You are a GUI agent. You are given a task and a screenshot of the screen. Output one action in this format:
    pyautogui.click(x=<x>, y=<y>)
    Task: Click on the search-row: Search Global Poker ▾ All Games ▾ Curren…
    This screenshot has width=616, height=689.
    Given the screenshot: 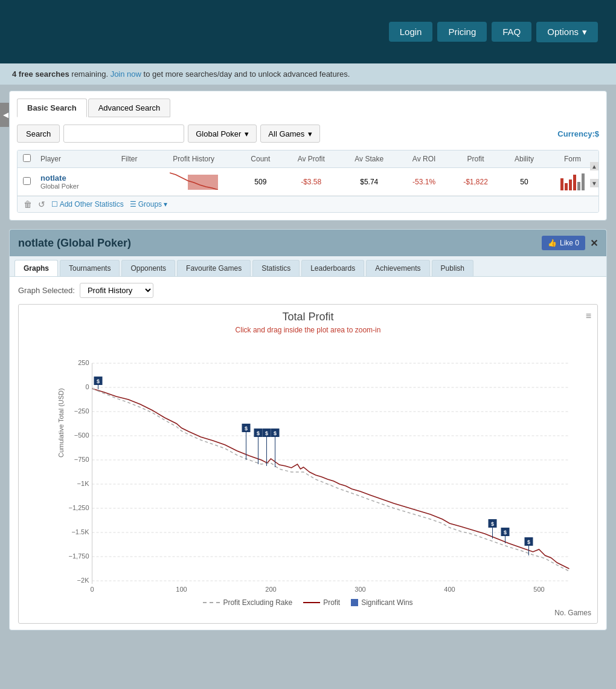 What is the action you would take?
    pyautogui.click(x=308, y=134)
    